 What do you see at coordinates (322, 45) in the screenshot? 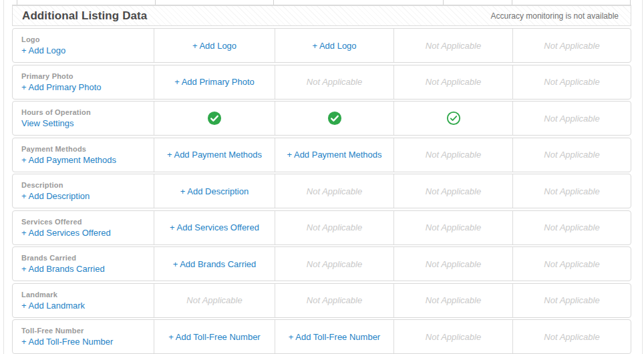
I see `table-row: Logo+ Add Logo+ Add Logo+ Add LogoNot Ap…` at bounding box center [322, 45].